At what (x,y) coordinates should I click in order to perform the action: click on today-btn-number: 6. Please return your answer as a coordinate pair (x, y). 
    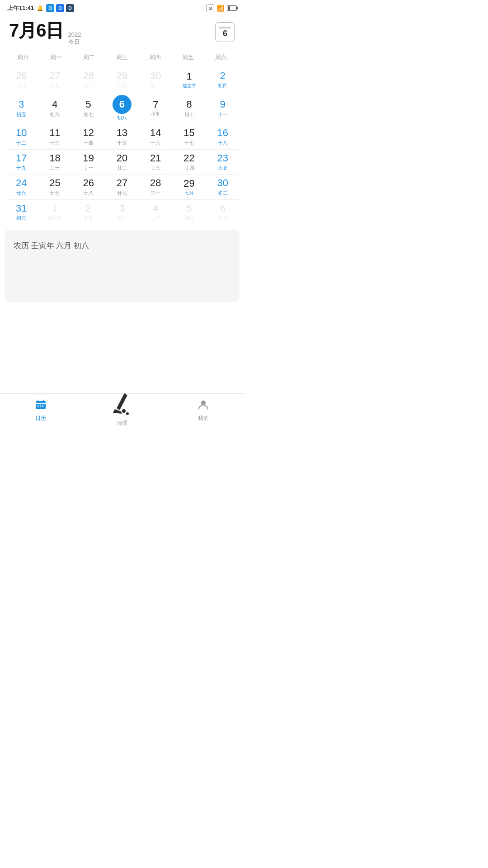
    Looking at the image, I should click on (225, 33).